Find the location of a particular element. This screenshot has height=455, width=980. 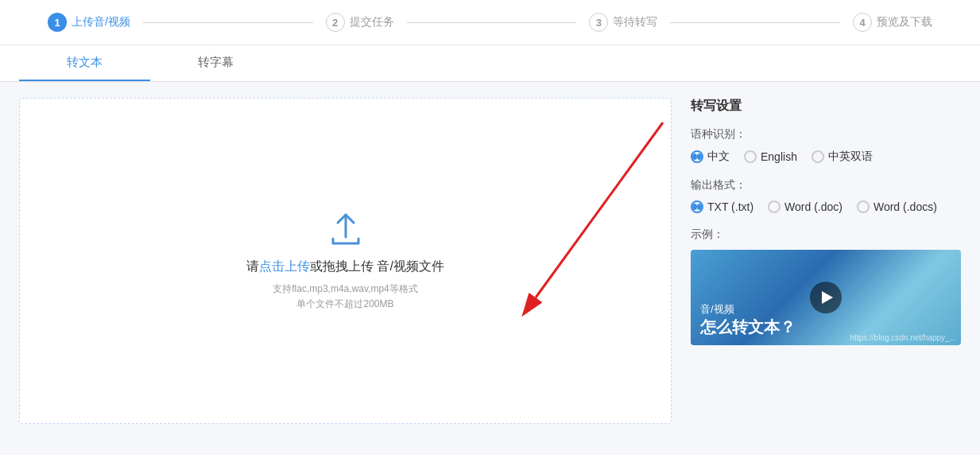

format-label: 输出格式： is located at coordinates (826, 185).